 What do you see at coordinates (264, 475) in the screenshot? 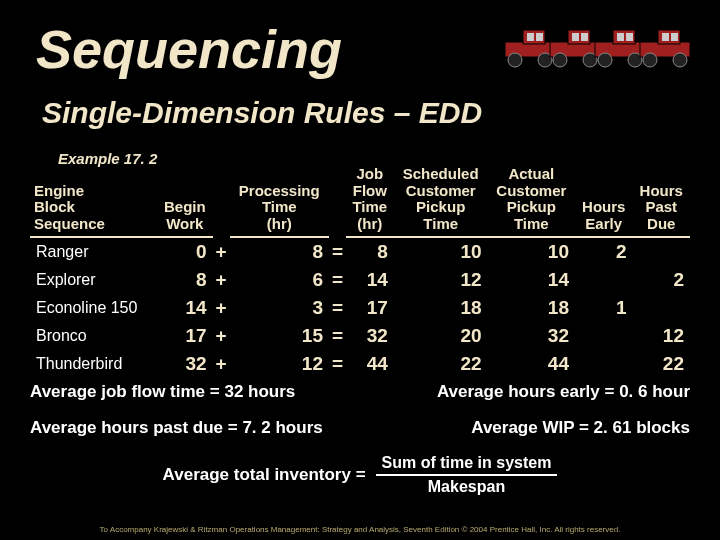
I see `avg-total-inventory-label: Average total inventory =` at bounding box center [264, 475].